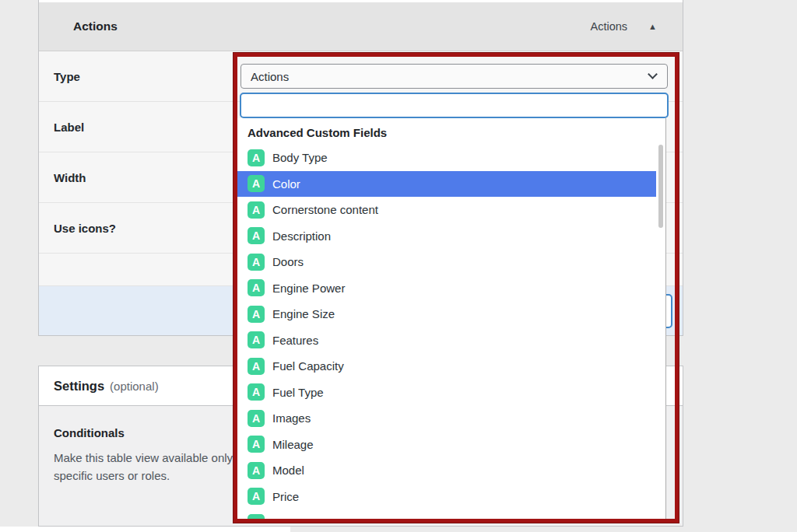  What do you see at coordinates (291, 418) in the screenshot?
I see `list-item-label: Images` at bounding box center [291, 418].